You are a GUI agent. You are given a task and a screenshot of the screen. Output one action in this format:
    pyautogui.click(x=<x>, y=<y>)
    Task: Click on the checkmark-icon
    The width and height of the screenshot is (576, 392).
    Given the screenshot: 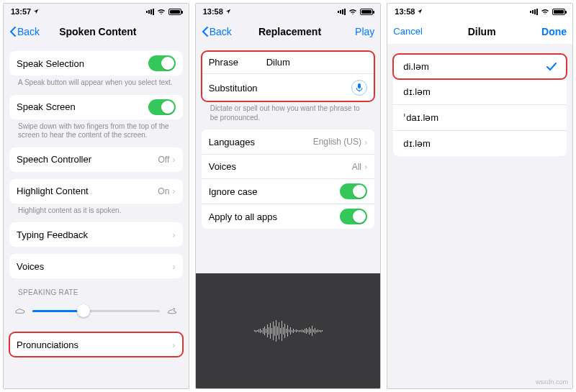 What is the action you would take?
    pyautogui.click(x=552, y=67)
    